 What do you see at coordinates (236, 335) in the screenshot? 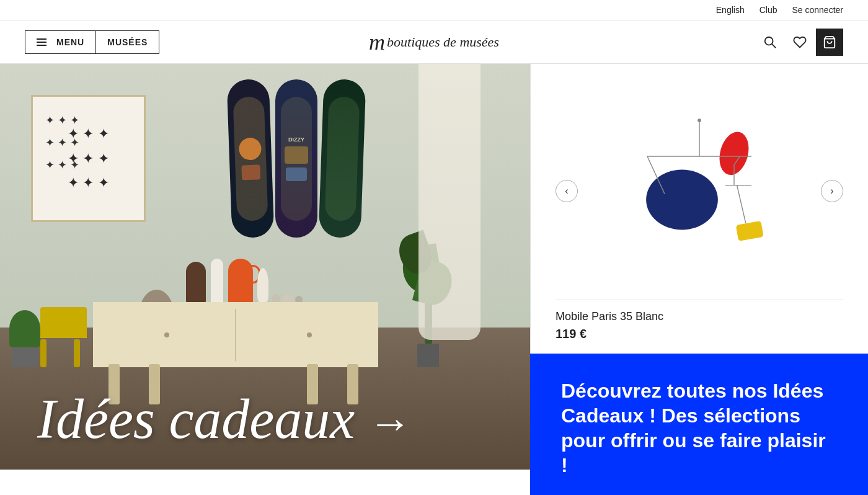
I see `sideboard` at bounding box center [236, 335].